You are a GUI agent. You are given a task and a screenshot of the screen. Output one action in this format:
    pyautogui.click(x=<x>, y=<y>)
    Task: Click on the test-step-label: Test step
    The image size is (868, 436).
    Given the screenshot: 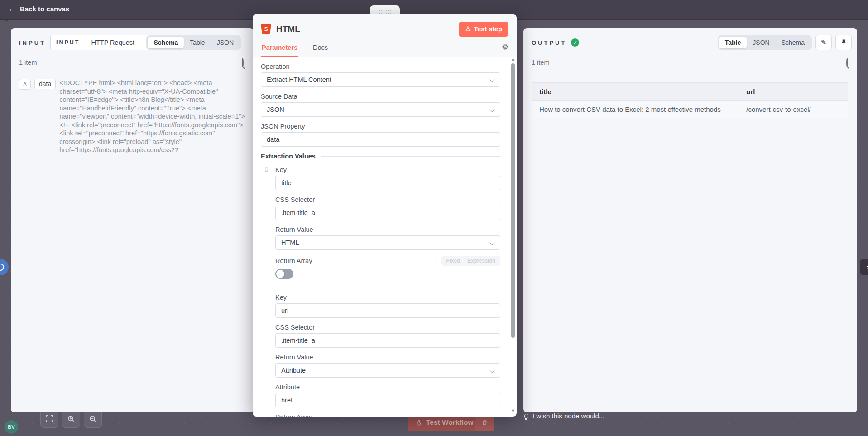 What is the action you would take?
    pyautogui.click(x=488, y=29)
    